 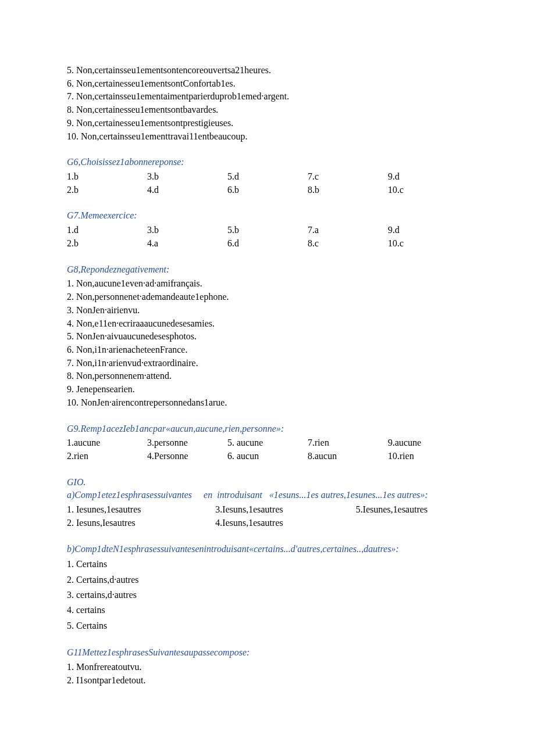 What do you see at coordinates (412, 523) in the screenshot?
I see `answer-cell` at bounding box center [412, 523].